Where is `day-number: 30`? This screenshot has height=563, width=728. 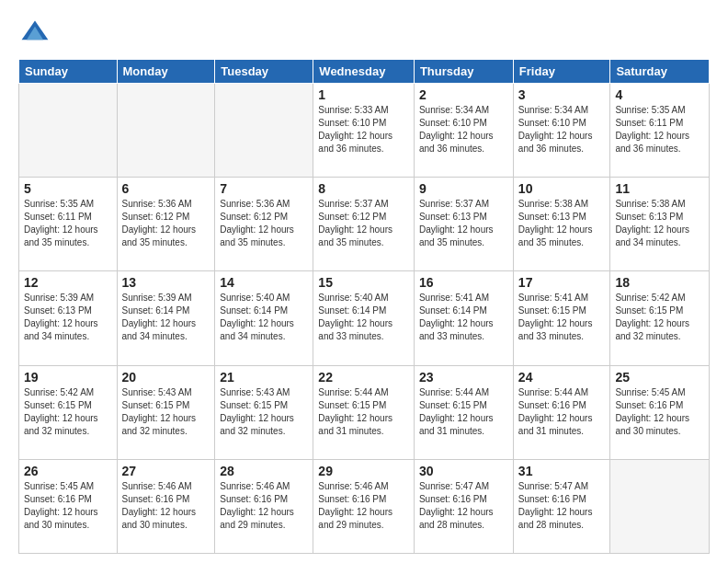 day-number: 30 is located at coordinates (463, 471).